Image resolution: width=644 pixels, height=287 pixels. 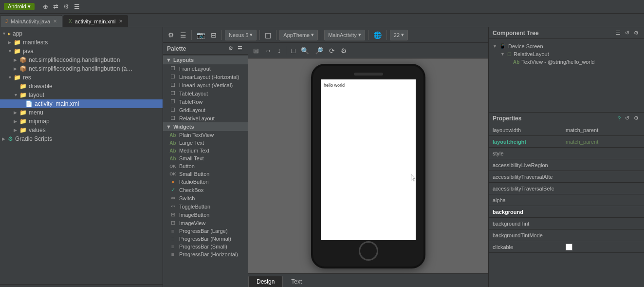 I want to click on canvas-grid-icon: ⊞, so click(x=256, y=51).